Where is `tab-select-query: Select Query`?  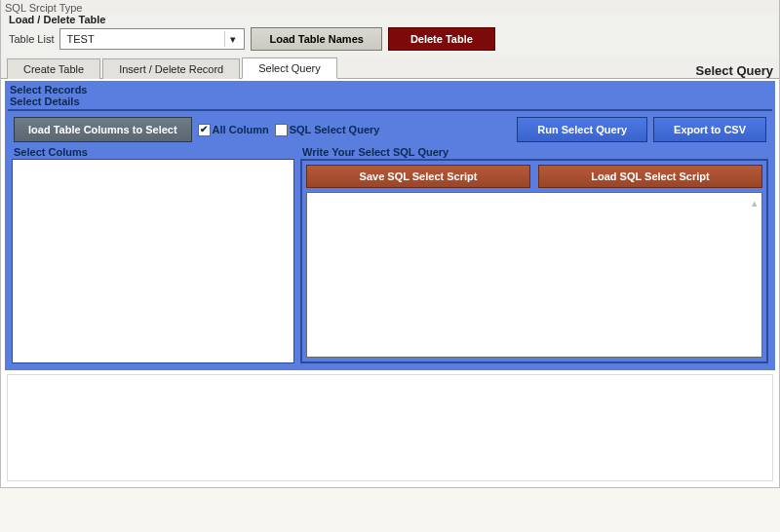 tab-select-query: Select Query is located at coordinates (290, 68).